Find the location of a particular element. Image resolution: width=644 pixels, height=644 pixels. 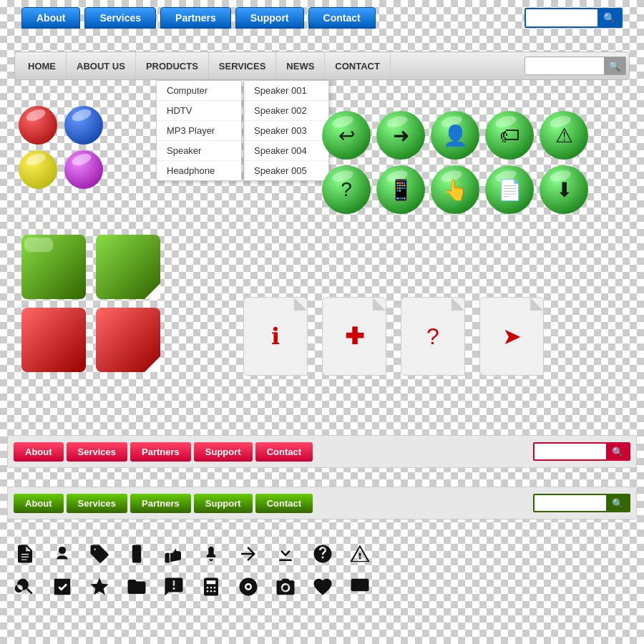

blue-tab-about: About is located at coordinates (51, 18).